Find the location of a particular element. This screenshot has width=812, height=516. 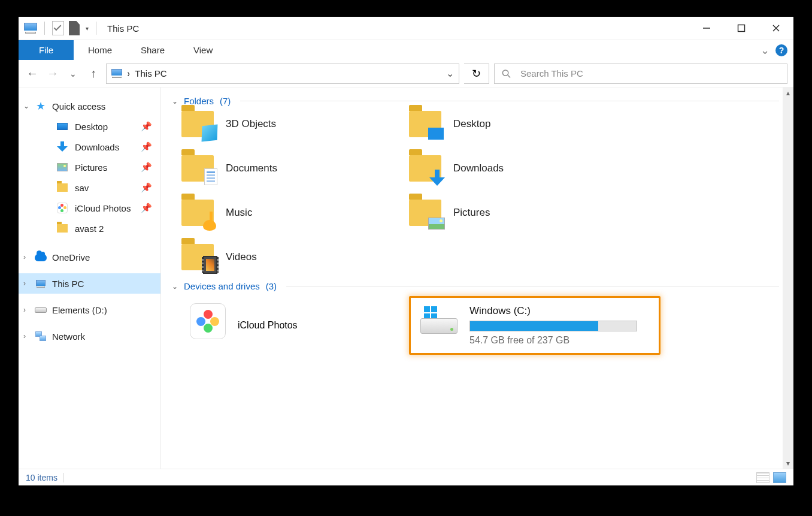

sidebar-item-desktop: Desktop 📌 is located at coordinates (90, 126).